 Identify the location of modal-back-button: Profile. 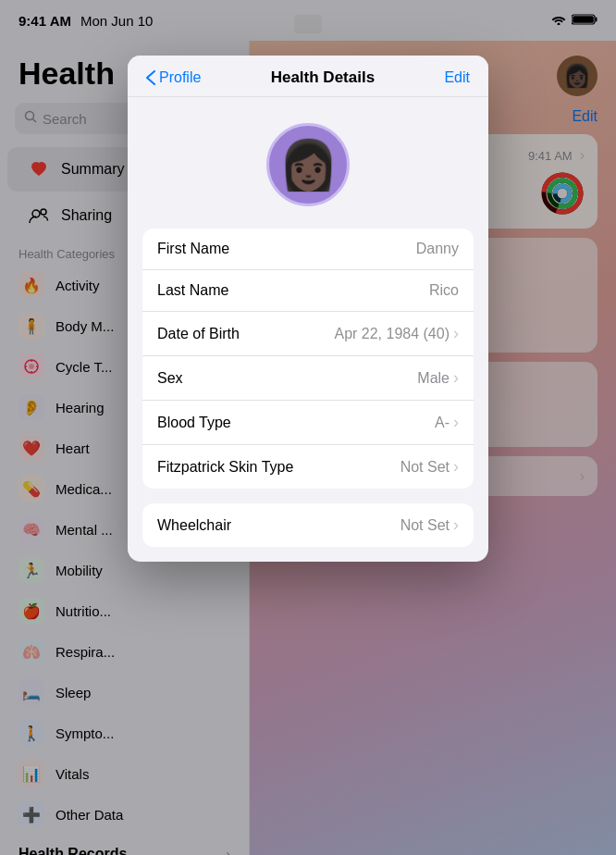
(174, 78).